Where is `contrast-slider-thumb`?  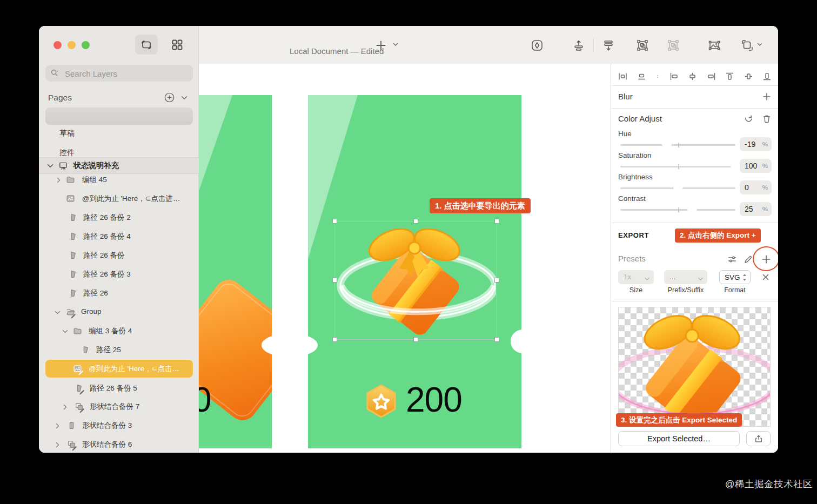
contrast-slider-thumb is located at coordinates (692, 210).